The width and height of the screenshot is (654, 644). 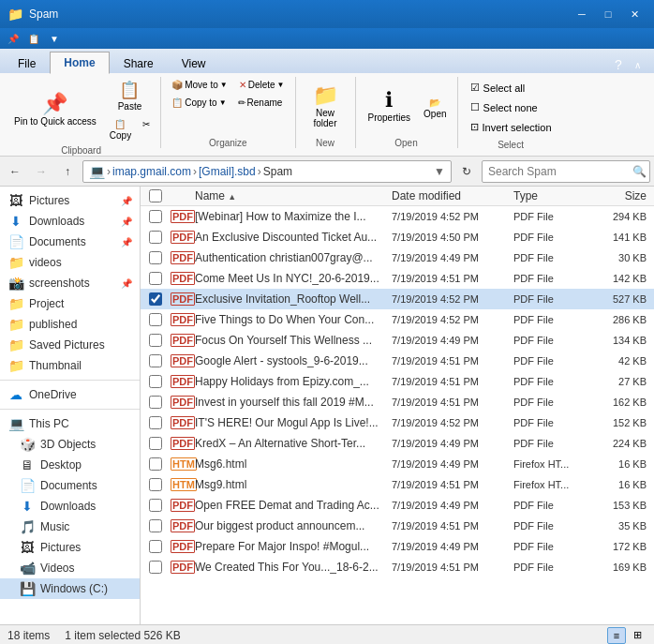 I want to click on forward-button: →, so click(x=41, y=172).